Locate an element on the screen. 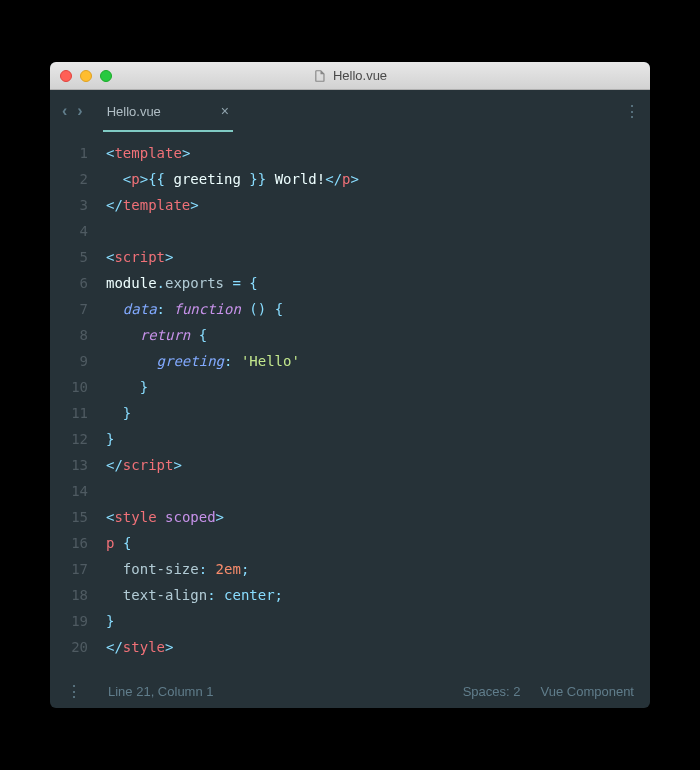  window-title-text: Hello.vue is located at coordinates (360, 76).